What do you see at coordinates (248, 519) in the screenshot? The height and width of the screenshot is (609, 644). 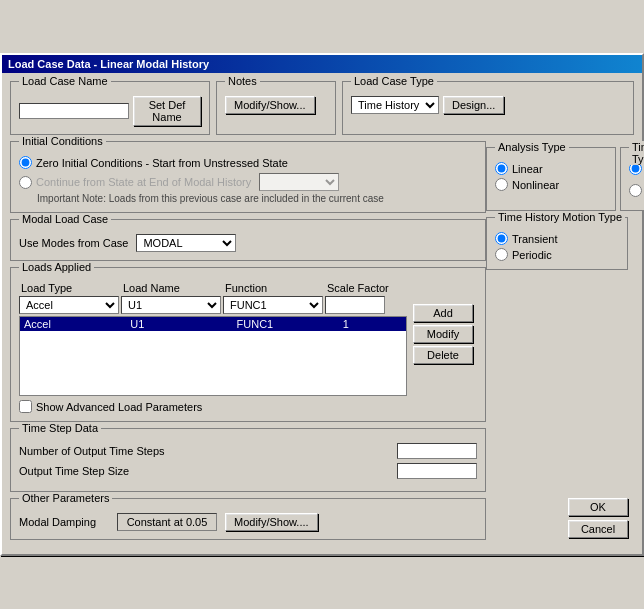 I see `other-parameters-group: Other Parameters Modal Damping Constant …` at bounding box center [248, 519].